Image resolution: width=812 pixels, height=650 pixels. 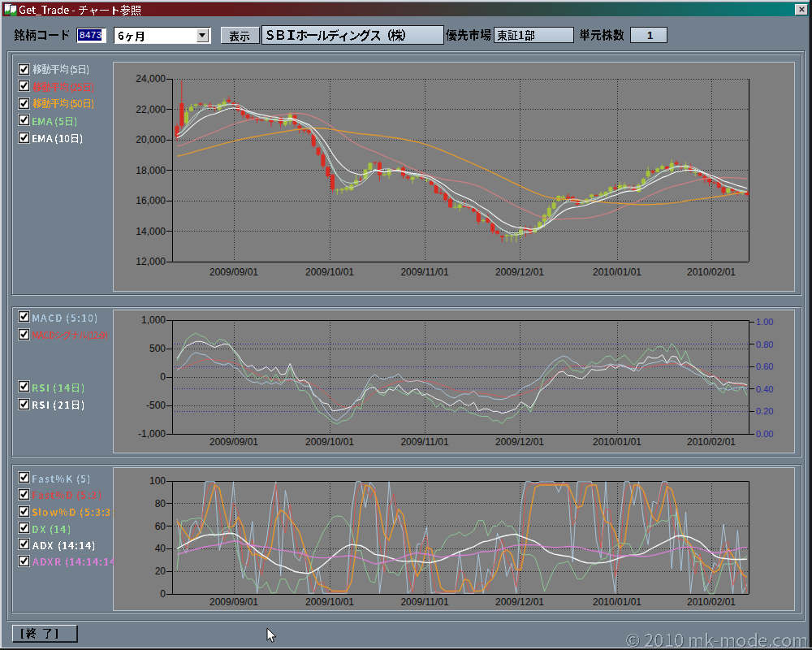 I want to click on svg-text: 60, so click(x=161, y=526).